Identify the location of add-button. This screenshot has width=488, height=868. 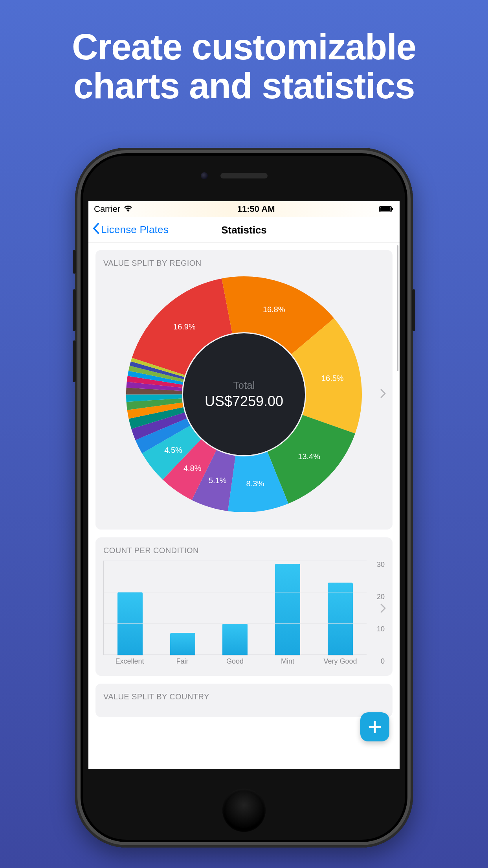
(375, 727).